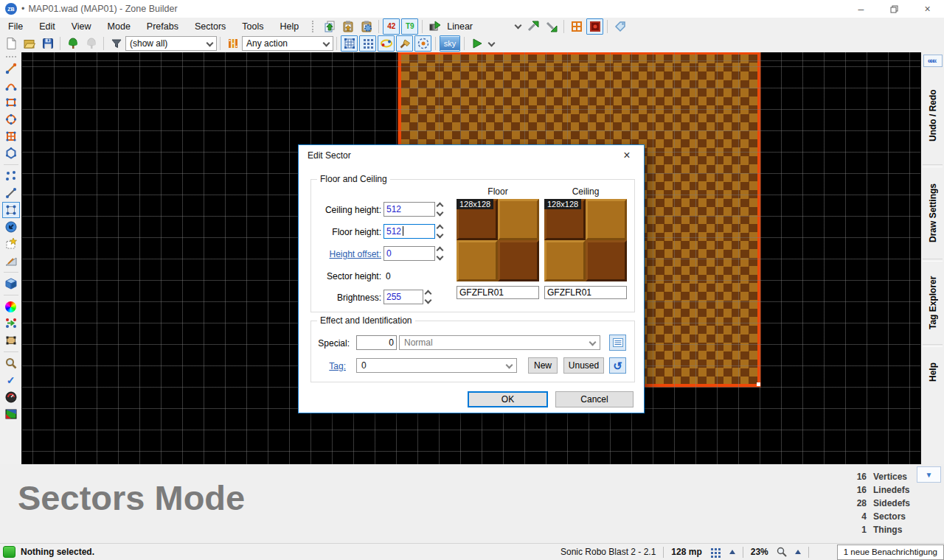 Image resolution: width=944 pixels, height=560 pixels. What do you see at coordinates (328, 366) in the screenshot?
I see `tag-link: Tag:` at bounding box center [328, 366].